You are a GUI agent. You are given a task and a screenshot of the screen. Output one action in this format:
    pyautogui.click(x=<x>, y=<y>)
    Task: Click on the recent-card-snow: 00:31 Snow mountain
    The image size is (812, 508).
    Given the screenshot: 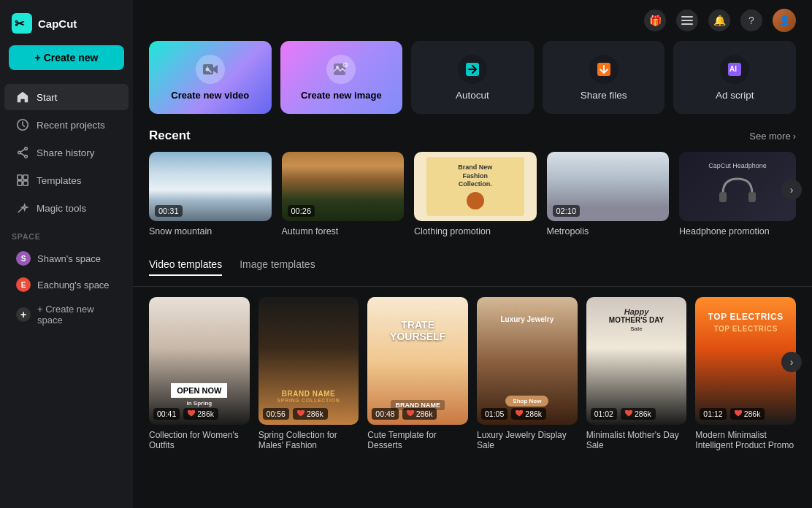 What is the action you would take?
    pyautogui.click(x=210, y=194)
    